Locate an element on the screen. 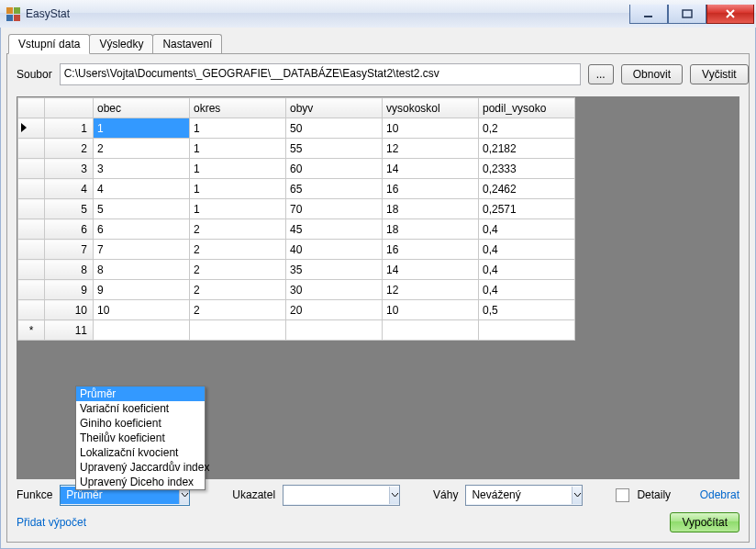 The width and height of the screenshot is (756, 549). cell: 8 is located at coordinates (141, 270).